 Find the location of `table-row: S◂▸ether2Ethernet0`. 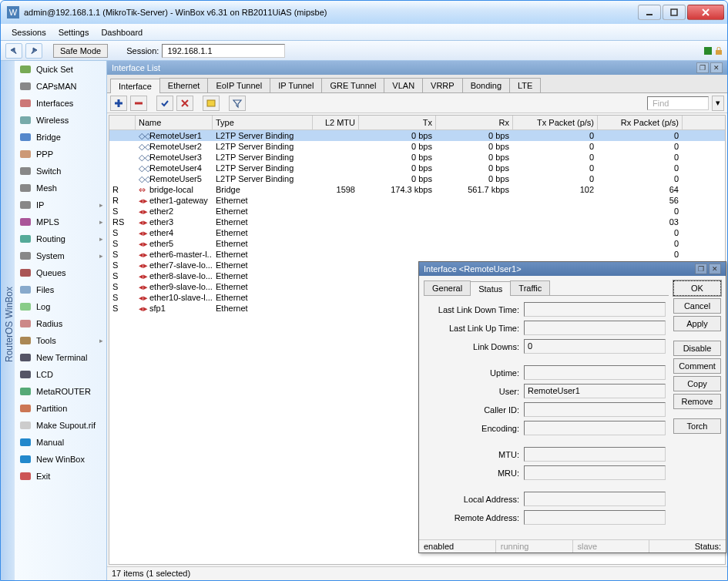

table-row: S◂▸ether2Ethernet0 is located at coordinates (418, 211).